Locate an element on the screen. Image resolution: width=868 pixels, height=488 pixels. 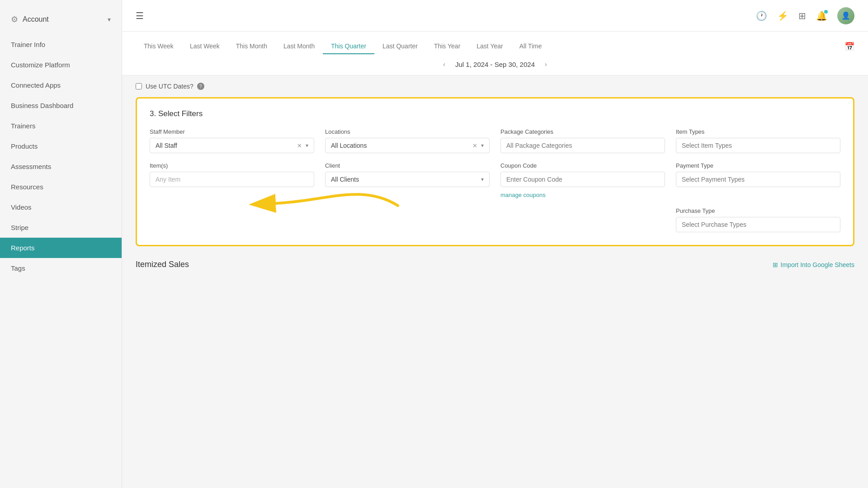
gear-icon: ⚙ is located at coordinates (14, 19).